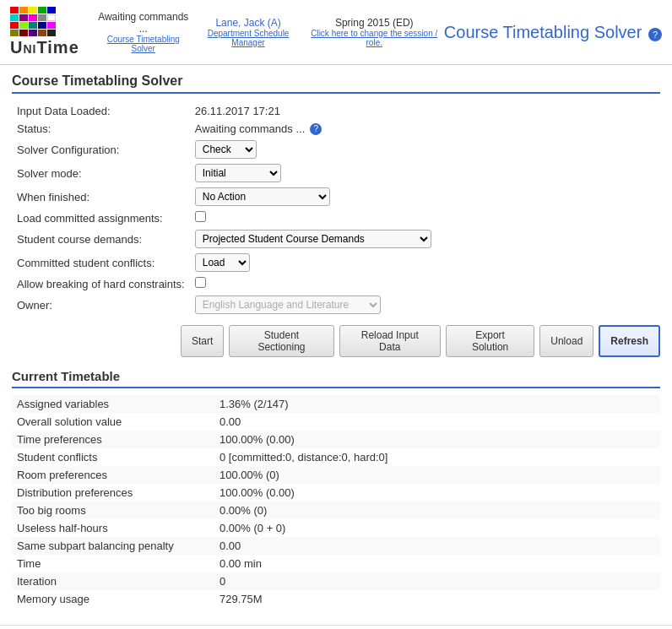  What do you see at coordinates (336, 218) in the screenshot?
I see `load-committed-row: Load committed assignments:` at bounding box center [336, 218].